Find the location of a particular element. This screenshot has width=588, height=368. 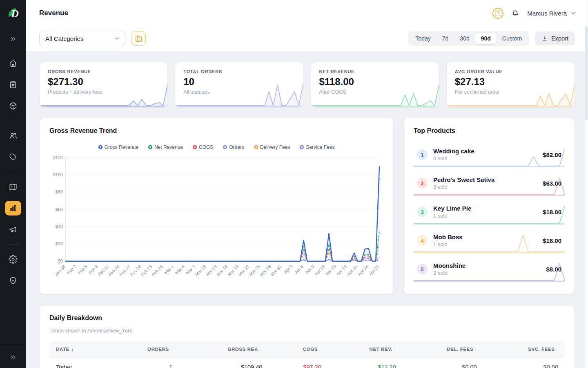

range-button-7d: 7d is located at coordinates (445, 38).